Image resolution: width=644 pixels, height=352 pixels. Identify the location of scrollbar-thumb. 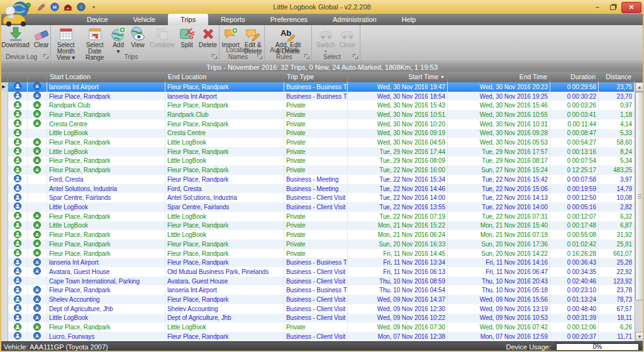
(640, 196).